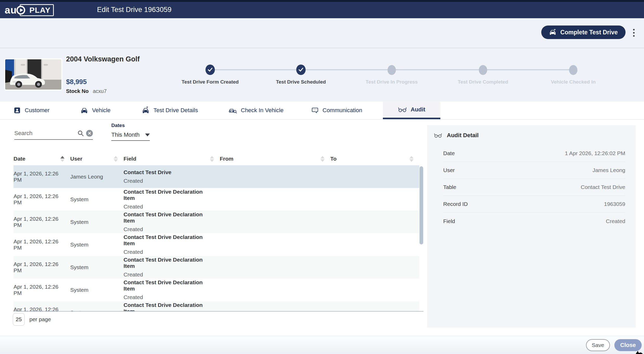  I want to click on car-key-icon, so click(146, 110).